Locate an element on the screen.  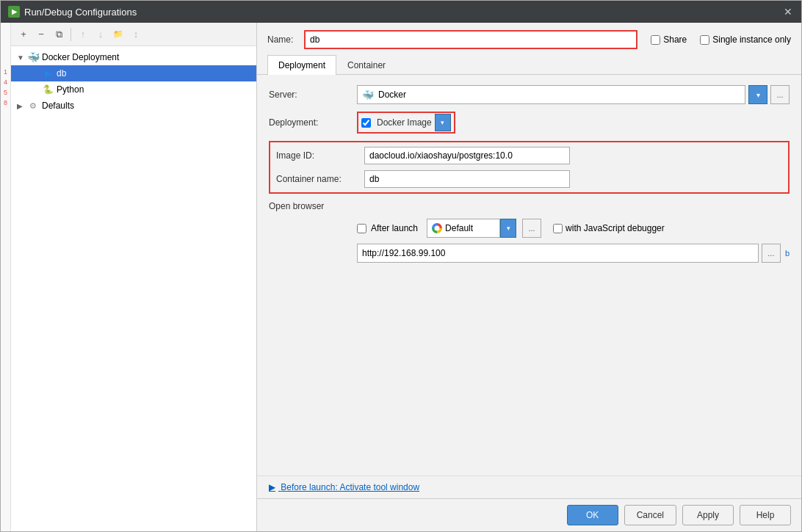
sort-button: ↕ is located at coordinates (136, 34).